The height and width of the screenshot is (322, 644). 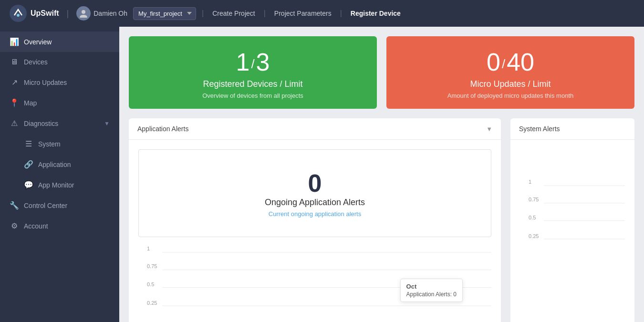 What do you see at coordinates (315, 202) in the screenshot?
I see `application-alerts-ongoing-title: Ongoing Application Alerts` at bounding box center [315, 202].